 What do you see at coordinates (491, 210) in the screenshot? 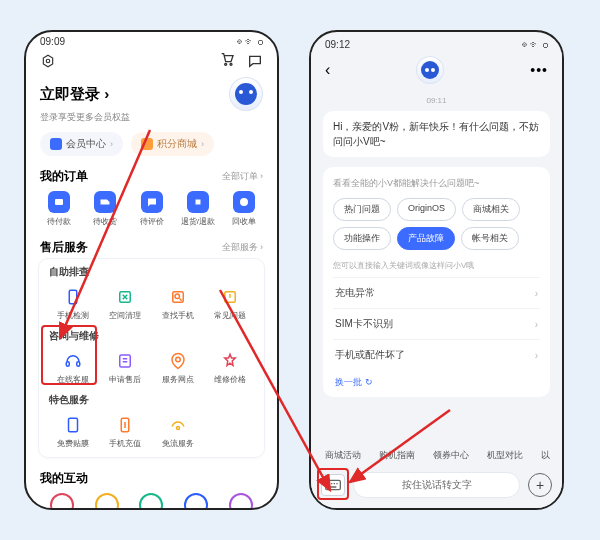
I see `chip: 商城相关` at bounding box center [491, 210].